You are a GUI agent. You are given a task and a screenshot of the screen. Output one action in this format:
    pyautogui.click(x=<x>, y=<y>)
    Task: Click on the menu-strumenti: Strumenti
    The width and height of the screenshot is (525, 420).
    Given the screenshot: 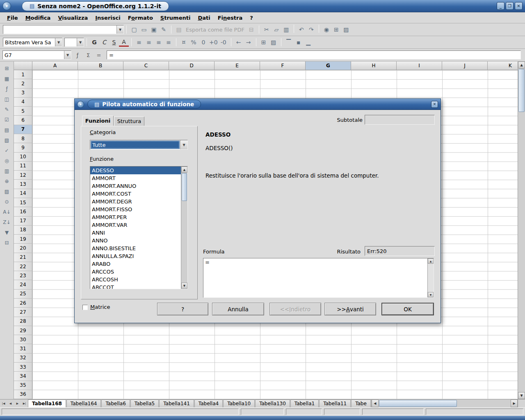 What is the action you would take?
    pyautogui.click(x=176, y=18)
    